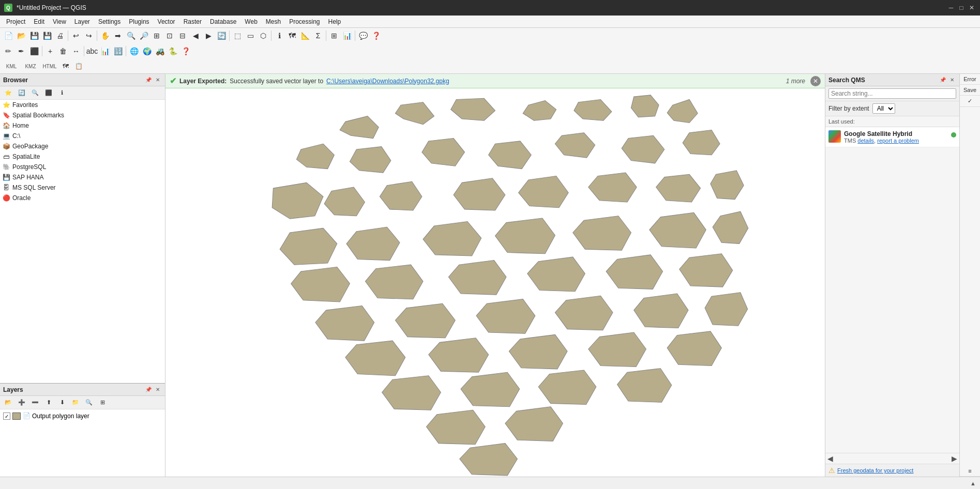 The width and height of the screenshot is (980, 489). I want to click on table-button: ⊞, so click(334, 36).